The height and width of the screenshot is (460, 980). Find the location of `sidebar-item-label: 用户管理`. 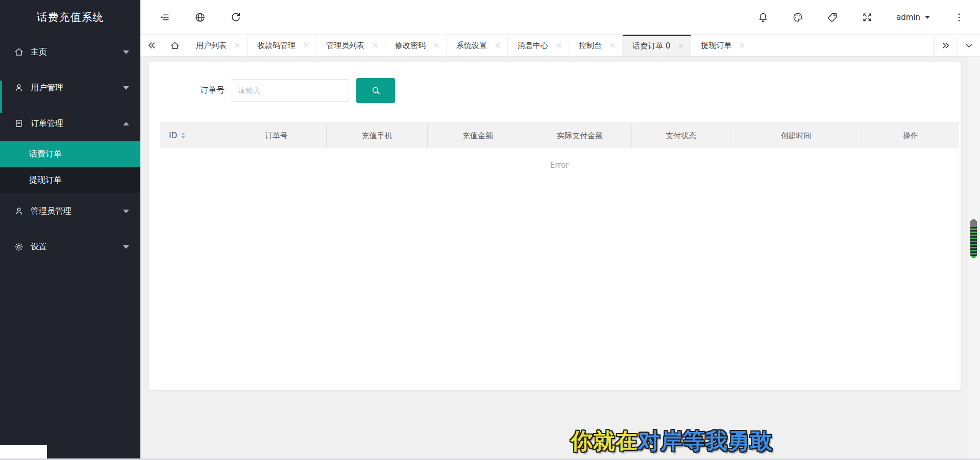

sidebar-item-label: 用户管理 is located at coordinates (77, 88).